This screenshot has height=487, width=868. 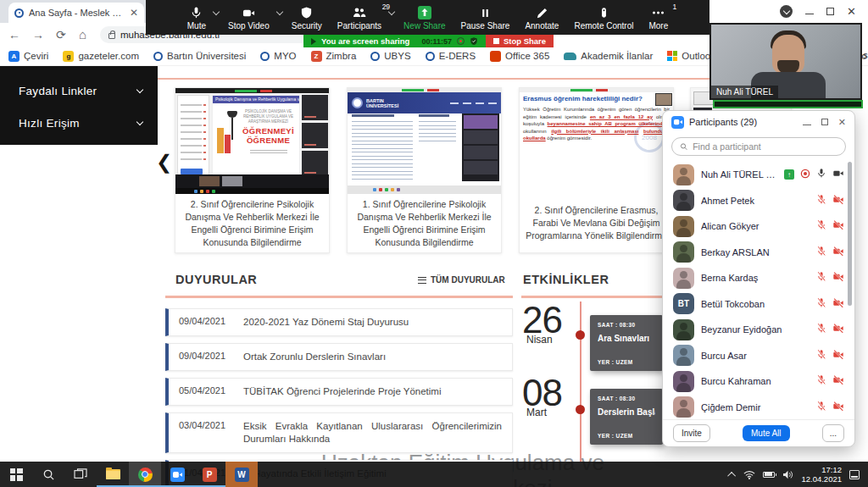 I want to click on participant-row: Beyzanur Eyidoğan, so click(x=759, y=330).